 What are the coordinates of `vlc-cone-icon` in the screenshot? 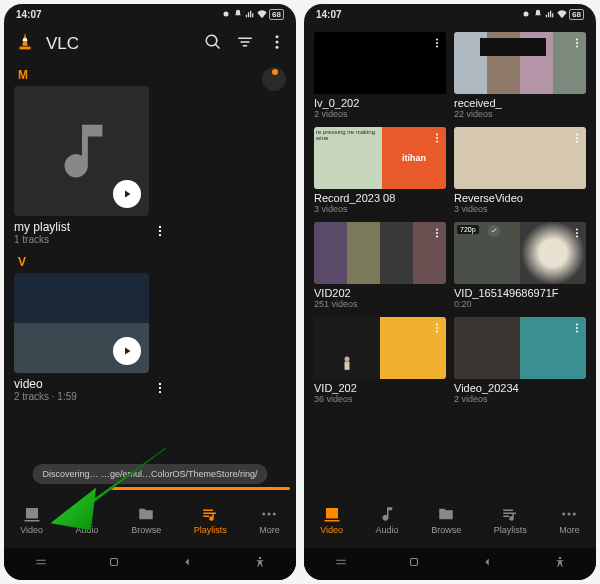 It's located at (25, 44).